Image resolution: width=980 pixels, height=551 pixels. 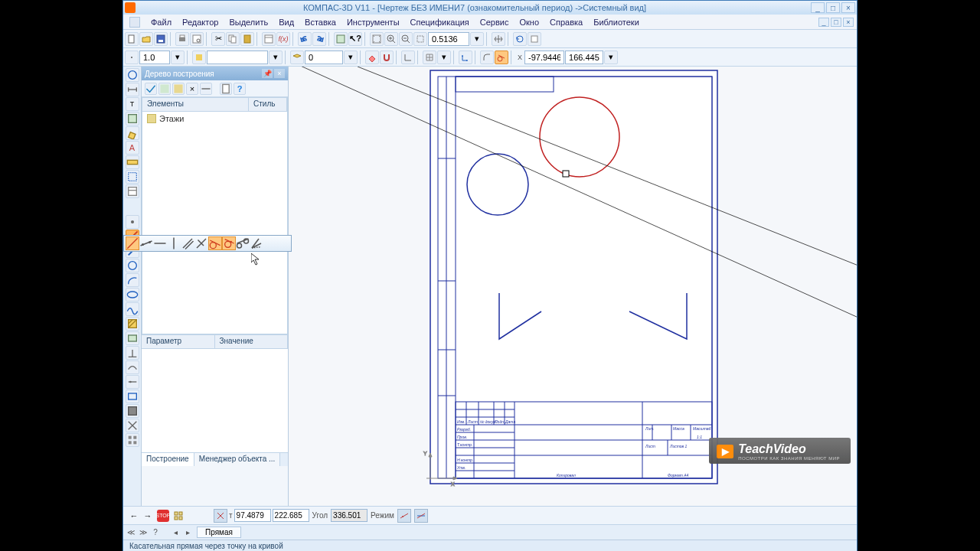 I want to click on maximize-button: □, so click(x=833, y=8).